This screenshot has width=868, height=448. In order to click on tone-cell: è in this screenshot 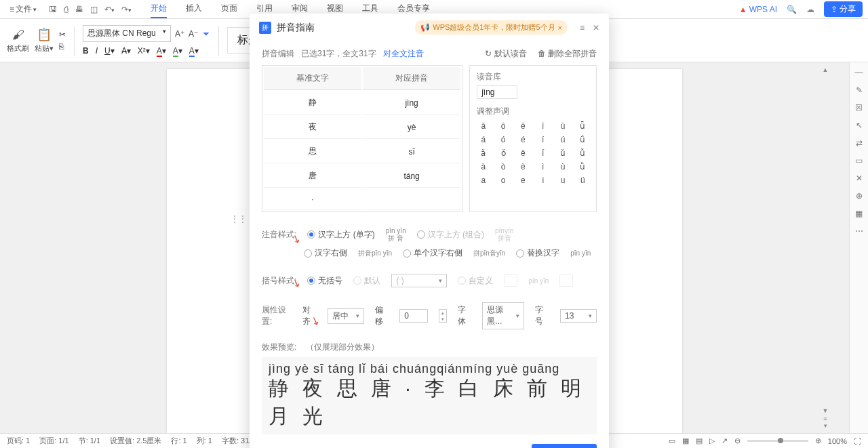, I will do `click(524, 167)`.